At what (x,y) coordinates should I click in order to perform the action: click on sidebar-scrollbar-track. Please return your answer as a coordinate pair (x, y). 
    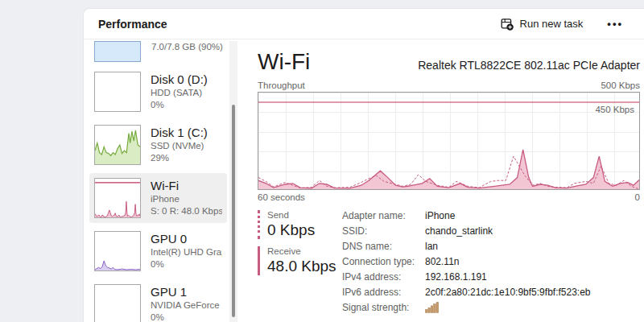
    Looking at the image, I should click on (233, 182).